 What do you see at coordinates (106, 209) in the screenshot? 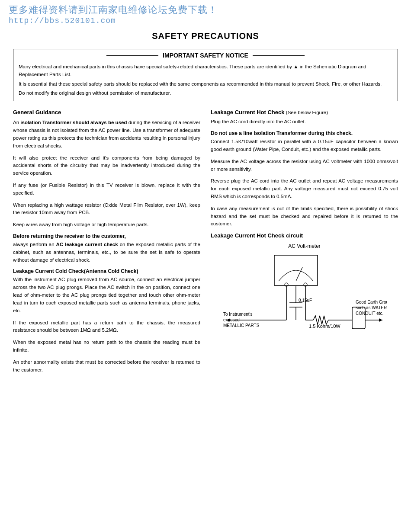
I see `left-para-4: When replacing a high wattage resistor (…` at bounding box center [106, 209].